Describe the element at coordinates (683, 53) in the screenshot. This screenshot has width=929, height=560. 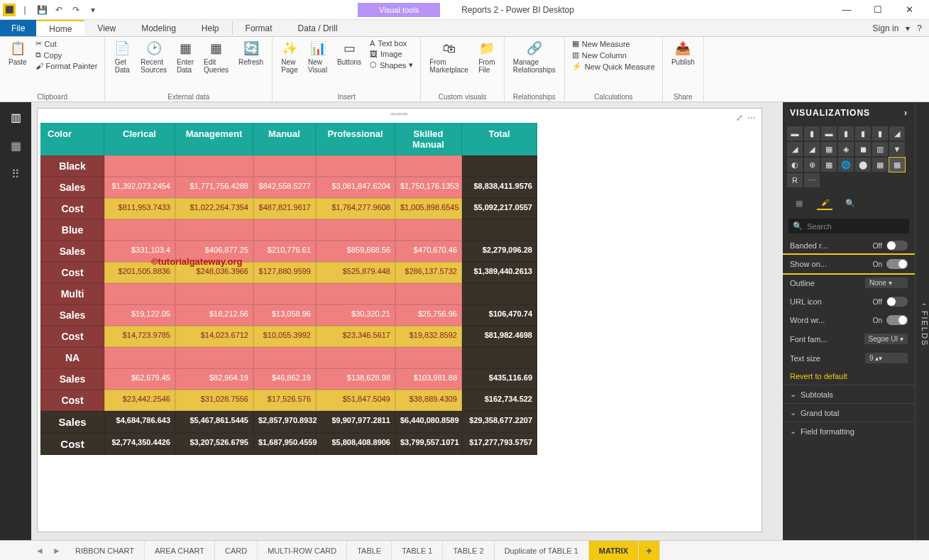
I see `publish-button: 📤Publish` at that location.